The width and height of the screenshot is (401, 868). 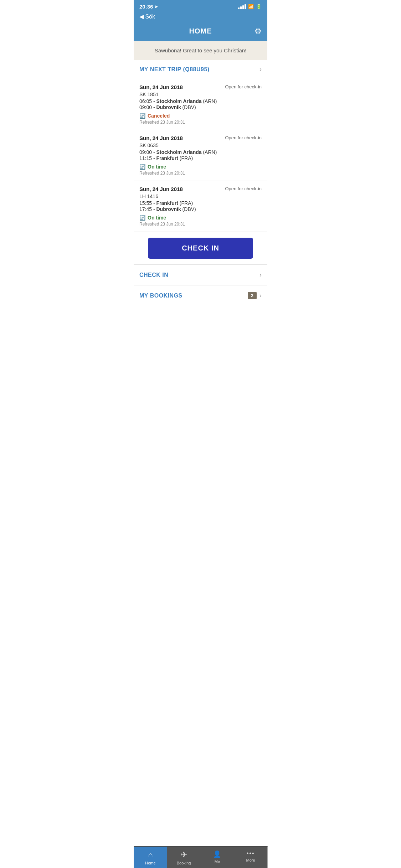 I want to click on status-time: 20:36, so click(x=146, y=6).